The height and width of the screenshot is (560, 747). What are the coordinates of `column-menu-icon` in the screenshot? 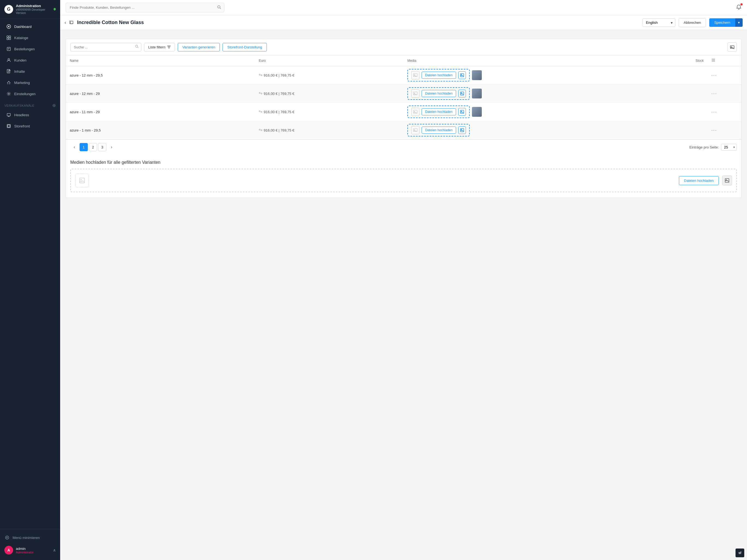 It's located at (724, 61).